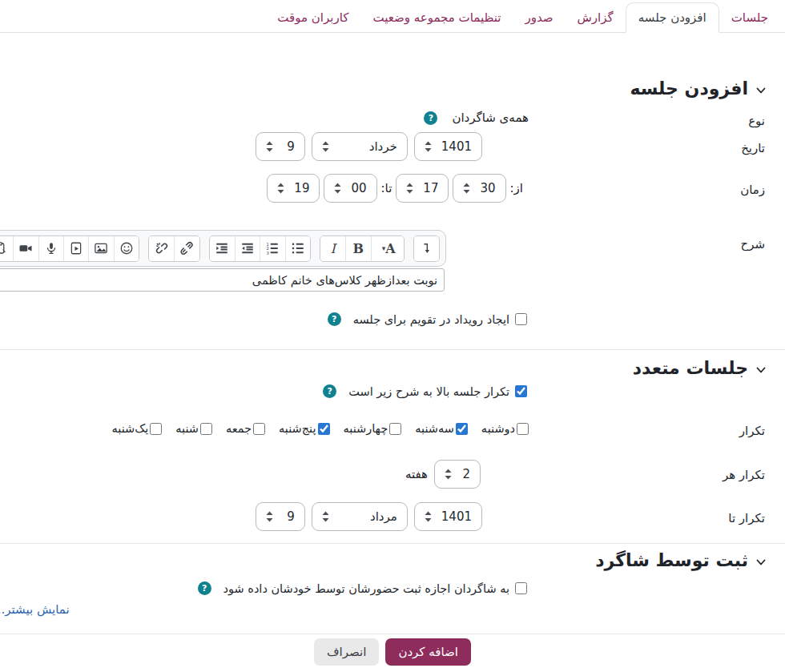 The width and height of the screenshot is (785, 672). Describe the element at coordinates (426, 248) in the screenshot. I see `collapse-toolbar-icon` at that location.